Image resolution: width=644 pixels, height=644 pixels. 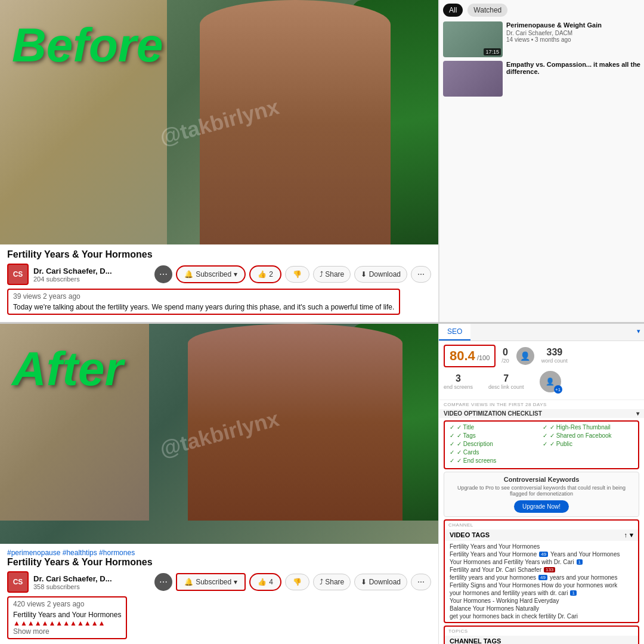 What do you see at coordinates (506, 355) in the screenshot?
I see `stat-1-bottom: 0 /20` at bounding box center [506, 355].